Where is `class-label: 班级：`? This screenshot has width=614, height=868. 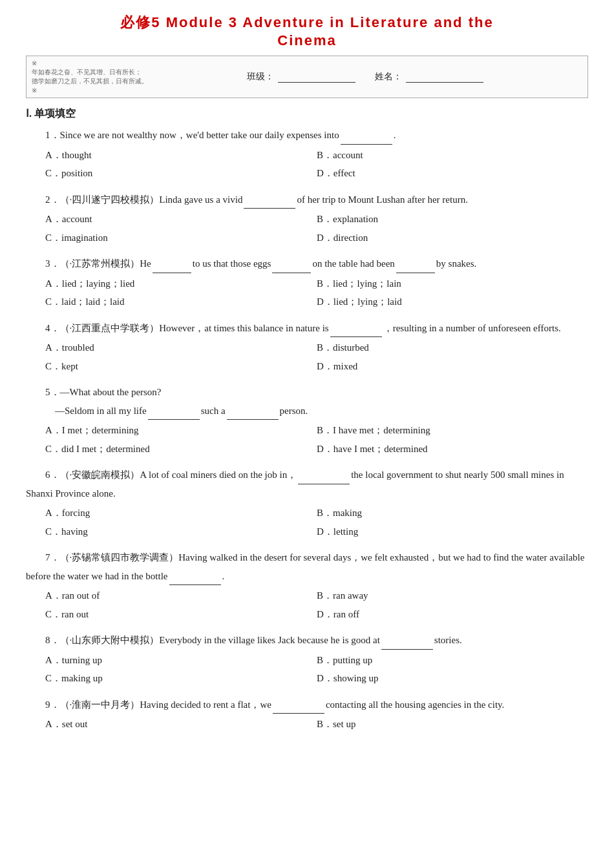
class-label: 班级： is located at coordinates (260, 77).